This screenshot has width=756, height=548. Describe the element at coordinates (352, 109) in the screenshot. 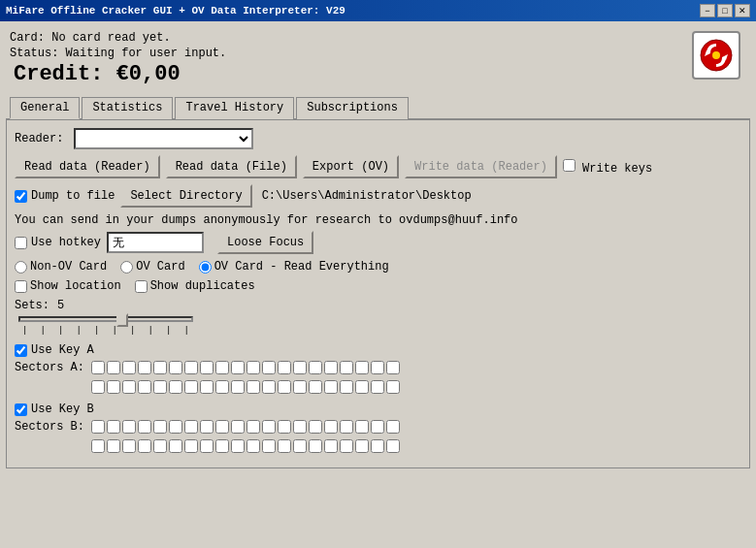

I see `tab-subscriptions: Subscriptions` at that location.